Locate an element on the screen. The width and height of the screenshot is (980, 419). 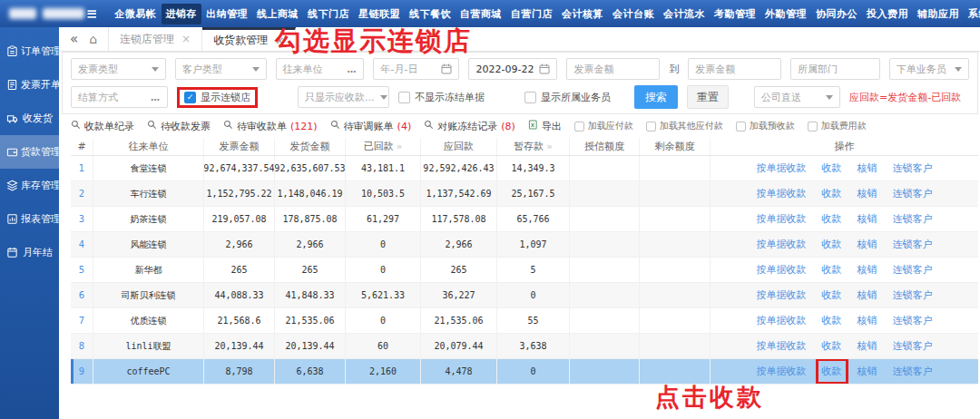
top-nav-item-6: 线下餐饮 is located at coordinates (430, 15).